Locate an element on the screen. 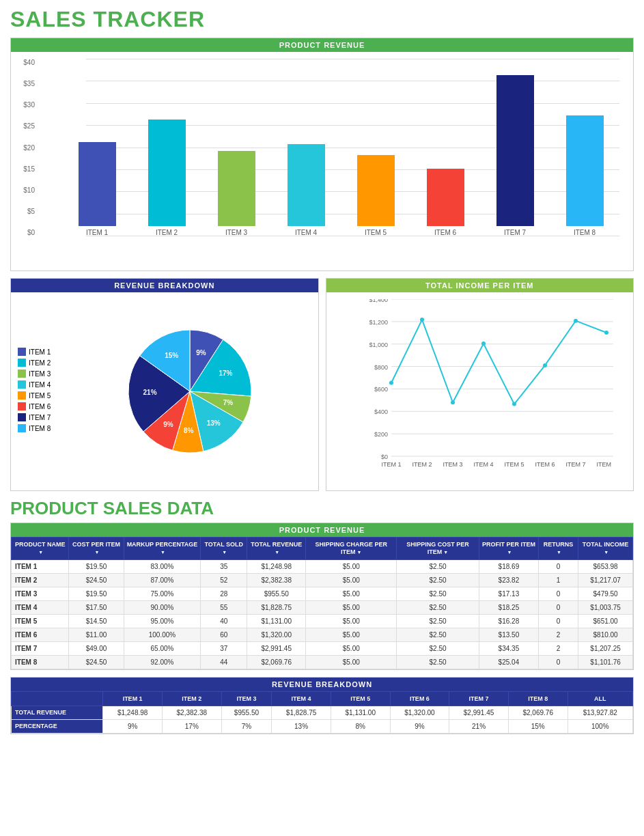  section-title: PRODUCT SALES DATA is located at coordinates (322, 508).